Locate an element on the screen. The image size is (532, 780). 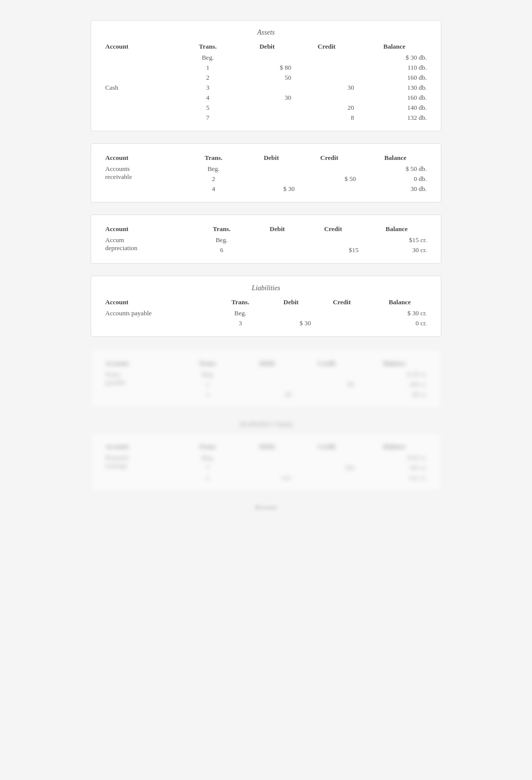
balance-beg: $ 30 cr. is located at coordinates (400, 313).